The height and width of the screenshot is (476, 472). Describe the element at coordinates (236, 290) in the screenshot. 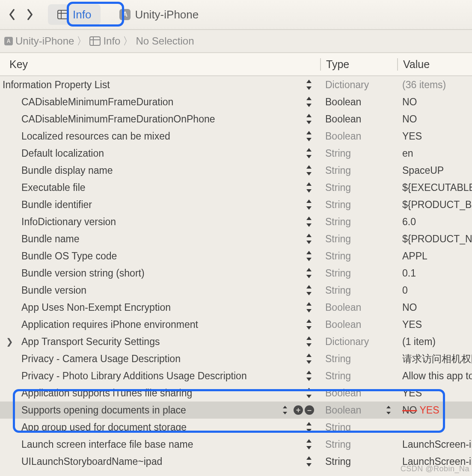

I see `plist-row: Bundle versionString0` at that location.